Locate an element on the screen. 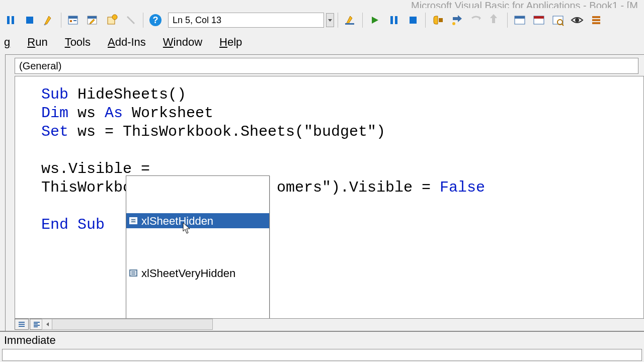 The width and height of the screenshot is (644, 362). menu-tools: Tools is located at coordinates (77, 42).